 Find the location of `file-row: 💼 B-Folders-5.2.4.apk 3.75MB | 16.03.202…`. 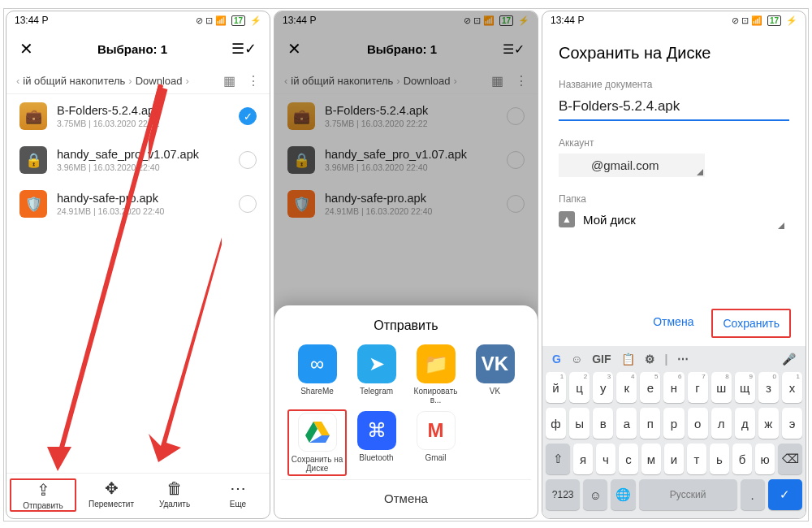

file-row: 💼 B-Folders-5.2.4.apk 3.75MB | 16.03.202… is located at coordinates (138, 116).